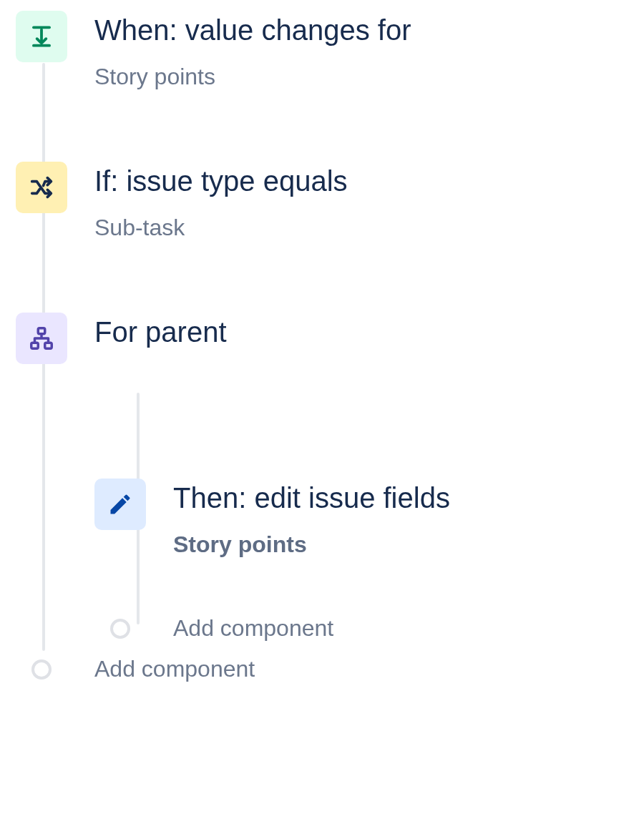 This screenshot has height=824, width=644. Describe the element at coordinates (42, 187) in the screenshot. I see `shuffle-icon` at that location.